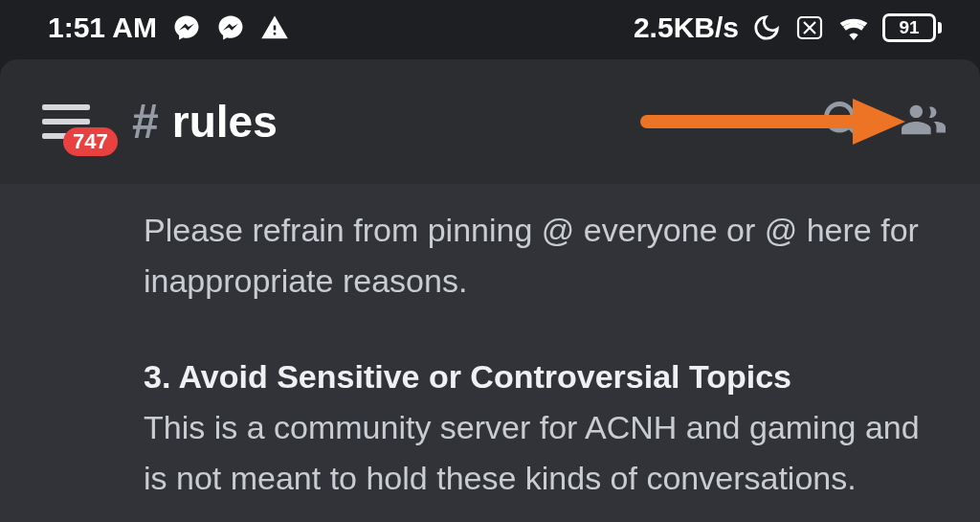 The height and width of the screenshot is (522, 980). What do you see at coordinates (854, 28) in the screenshot?
I see `wifi-icon` at bounding box center [854, 28].